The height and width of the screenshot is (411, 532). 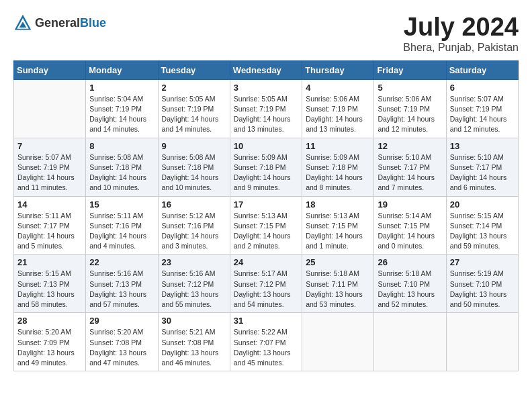 I want to click on day-info: Sunrise: 5:17 AM Sunset: 7:12 PM Dayligh…, so click(x=266, y=289).